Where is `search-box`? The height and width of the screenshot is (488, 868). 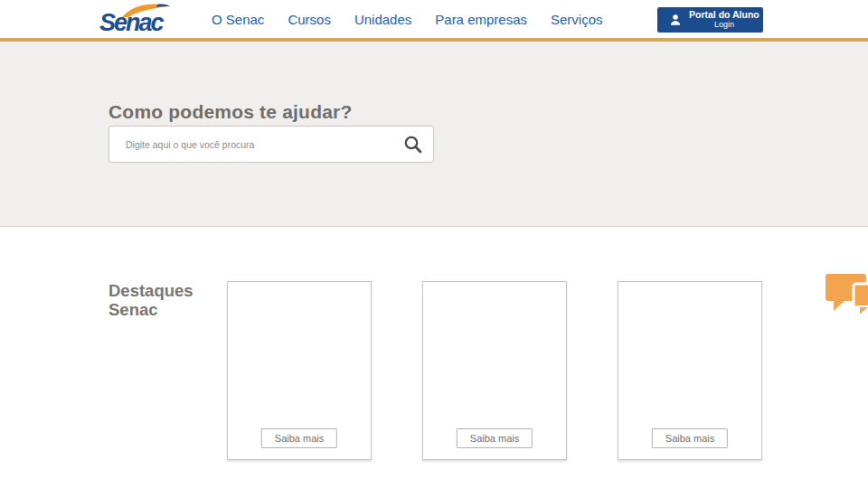
search-box is located at coordinates (271, 145).